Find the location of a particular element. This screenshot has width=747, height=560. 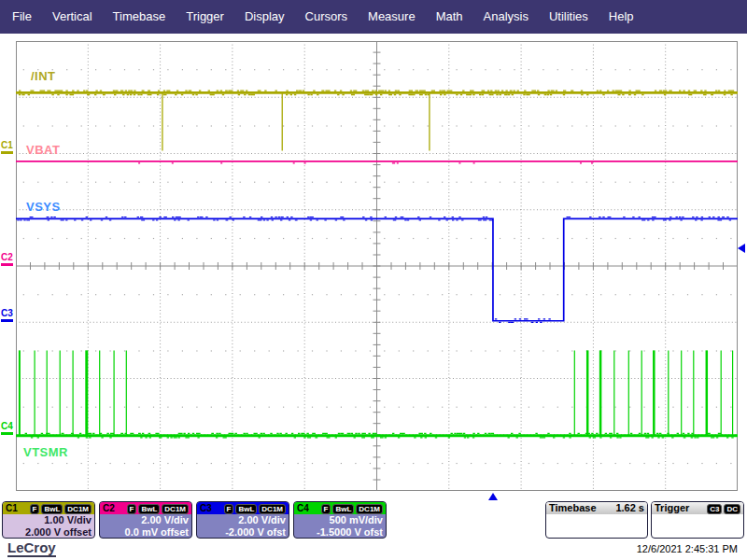

trigger-state: Stop is located at coordinates (666, 521).